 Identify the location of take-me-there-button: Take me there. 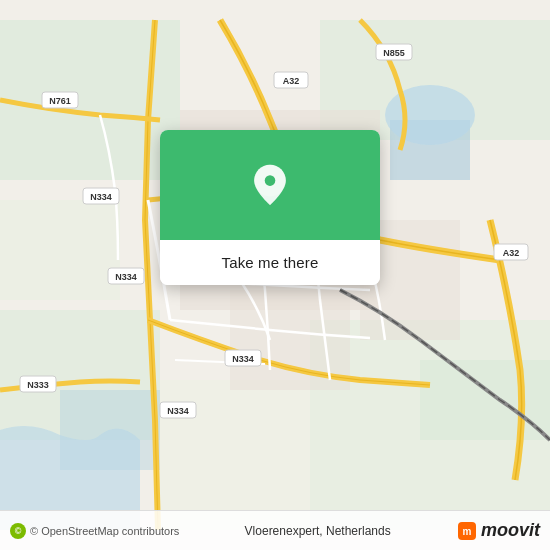
(270, 262).